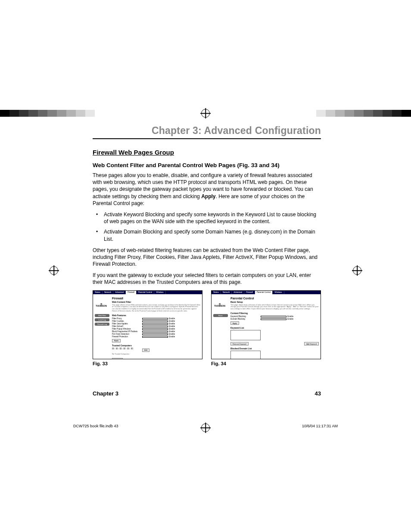 The image size is (411, 532). I want to click on print-registration-strip, so click(206, 113).